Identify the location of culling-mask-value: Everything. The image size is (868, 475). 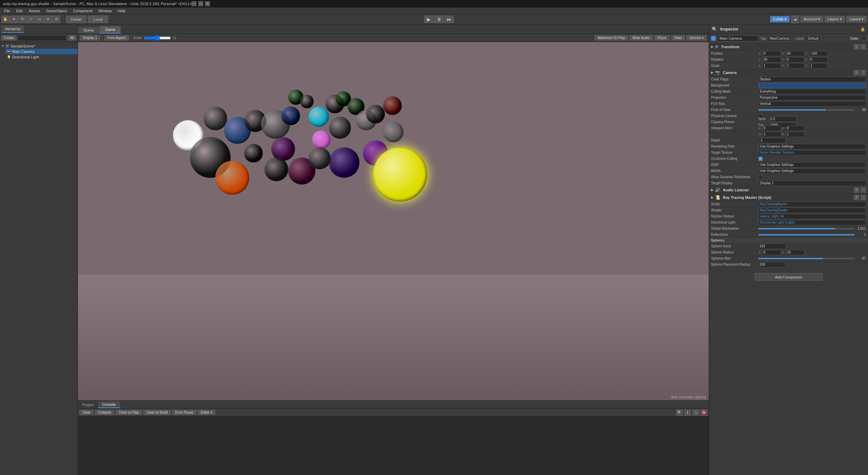
(812, 92).